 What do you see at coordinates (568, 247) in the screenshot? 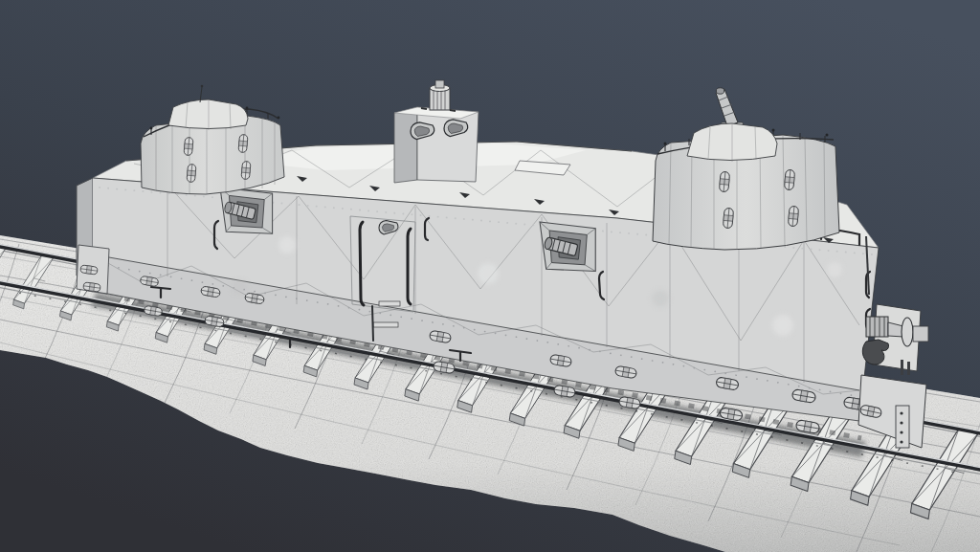
I see `mg-port-mid` at bounding box center [568, 247].